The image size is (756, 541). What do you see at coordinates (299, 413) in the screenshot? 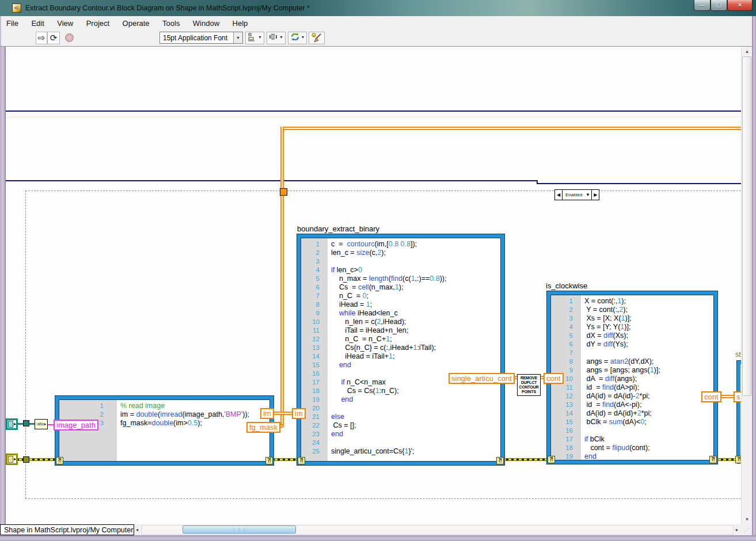
I see `im-input-label: im` at bounding box center [299, 413].